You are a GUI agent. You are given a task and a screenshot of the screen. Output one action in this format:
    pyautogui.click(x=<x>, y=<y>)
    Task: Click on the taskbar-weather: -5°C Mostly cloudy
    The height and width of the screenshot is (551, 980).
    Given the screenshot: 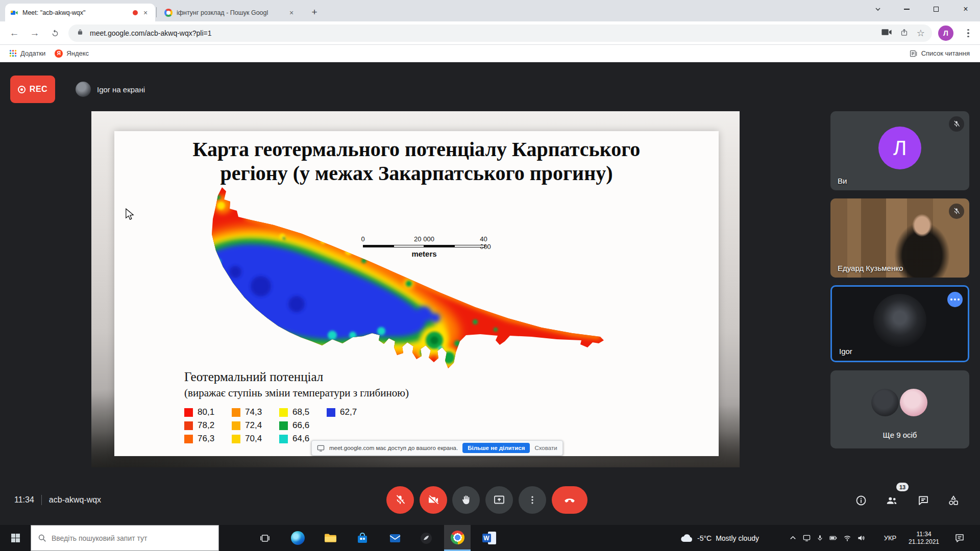 What is the action you would take?
    pyautogui.click(x=720, y=538)
    